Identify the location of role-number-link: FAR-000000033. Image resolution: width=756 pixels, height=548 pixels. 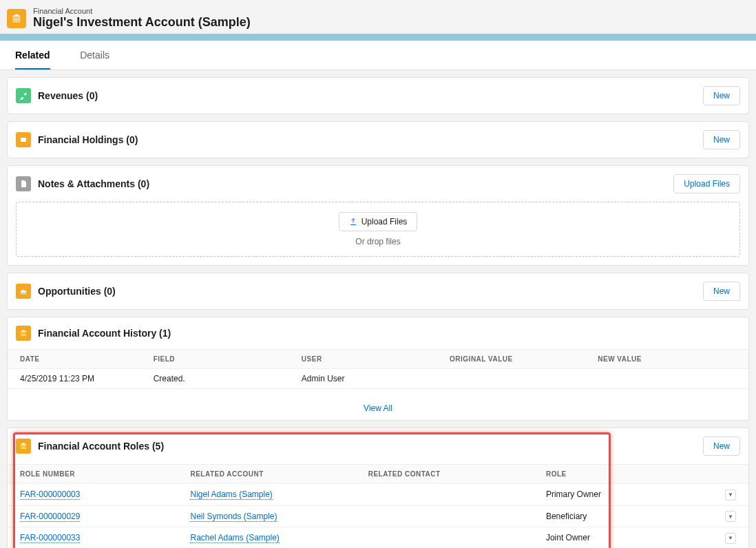
(50, 538).